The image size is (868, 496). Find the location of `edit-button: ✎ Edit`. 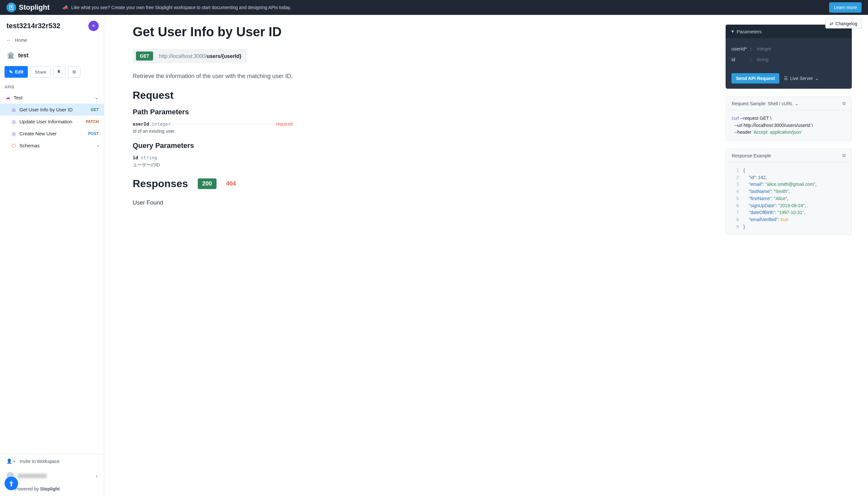

edit-button: ✎ Edit is located at coordinates (16, 72).